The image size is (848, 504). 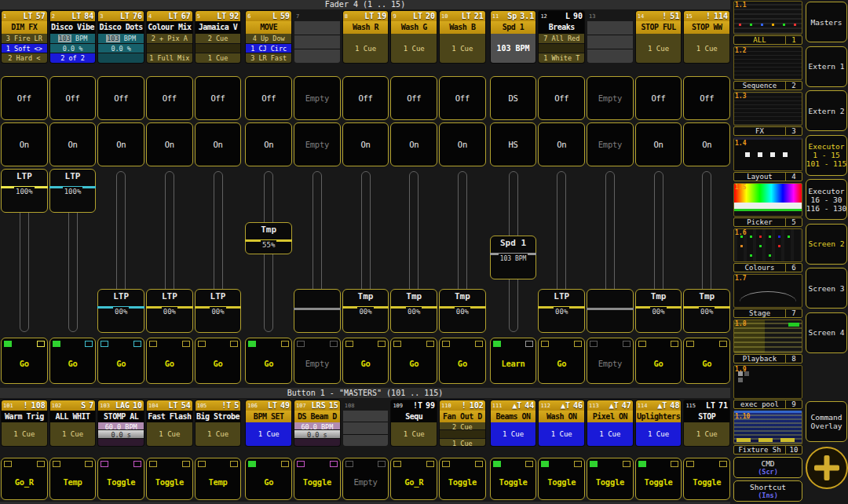 What do you see at coordinates (768, 427) in the screenshot?
I see `view-thumbnail: 1.10` at bounding box center [768, 427].